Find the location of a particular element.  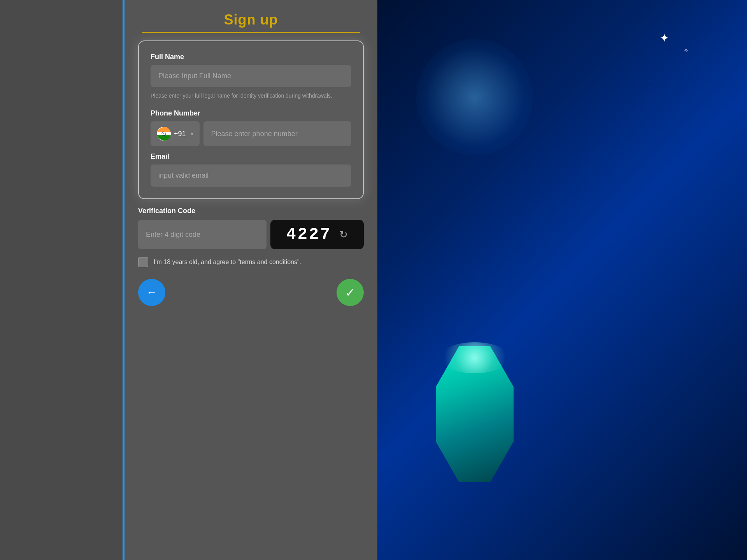

form-card: Full Name Please enter your full legal n… is located at coordinates (251, 120).